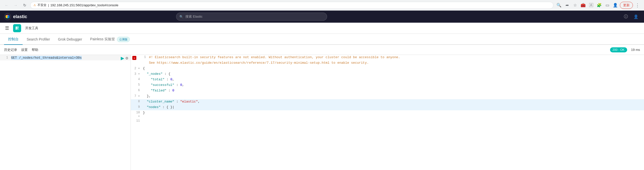  I want to click on tab-search-profiler-label: Search Profiler, so click(38, 39).